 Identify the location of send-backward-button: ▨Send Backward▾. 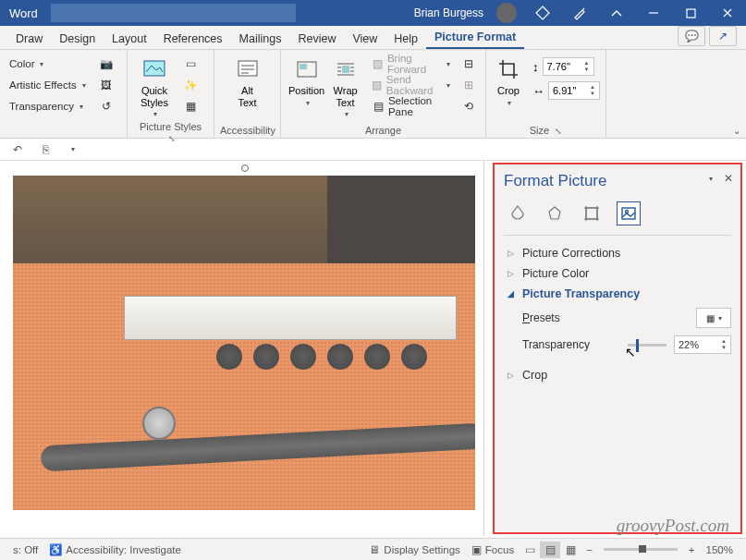
(410, 85).